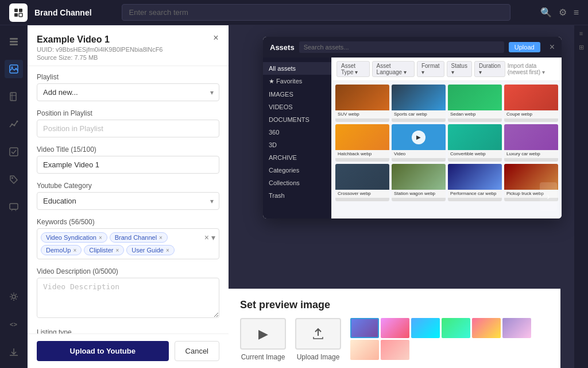 Image resolution: width=588 pixels, height=368 pixels. Describe the element at coordinates (552, 47) in the screenshot. I see `assets-close-icon: ×` at that location.